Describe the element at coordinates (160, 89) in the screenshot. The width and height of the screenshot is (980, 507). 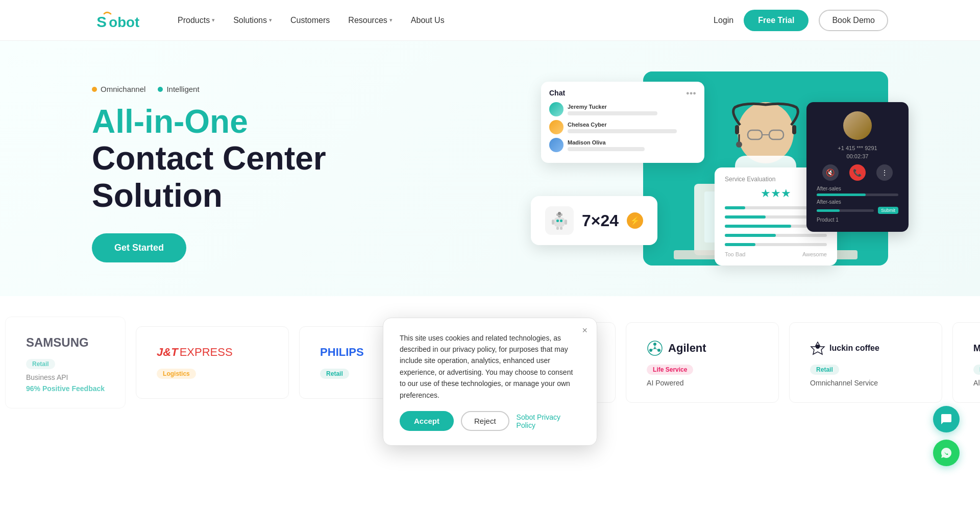
I see `dot-teal` at that location.